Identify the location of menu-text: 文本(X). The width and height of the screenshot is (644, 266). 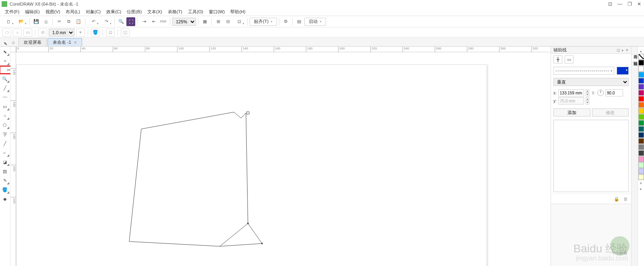
(155, 12).